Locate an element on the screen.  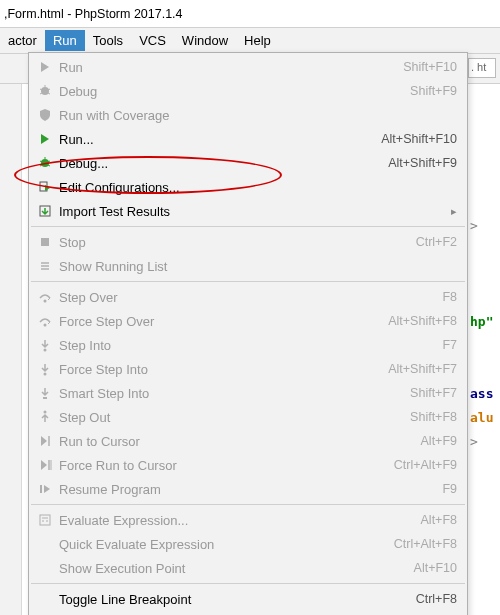
menu-item-shortcut: Shift+F7 is located at coordinates (434, 393).